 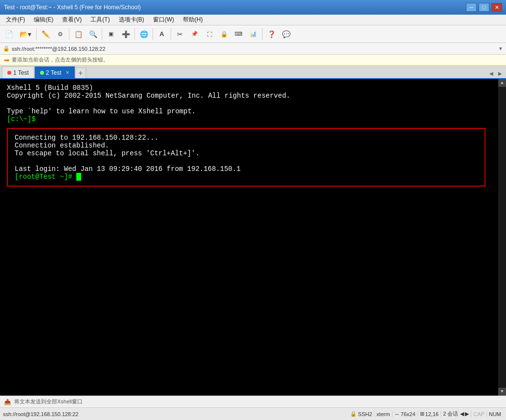 What do you see at coordinates (21, 73) in the screenshot?
I see `tab-1-label: 1 Test` at bounding box center [21, 73].